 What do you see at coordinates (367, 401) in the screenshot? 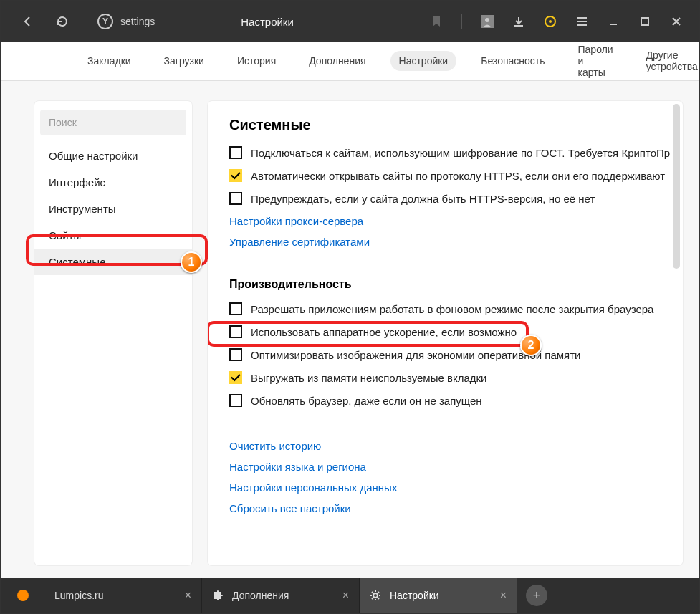
I see `perf-option-4-label: Обновлять браузер, даже если он не запущ…` at bounding box center [367, 401].